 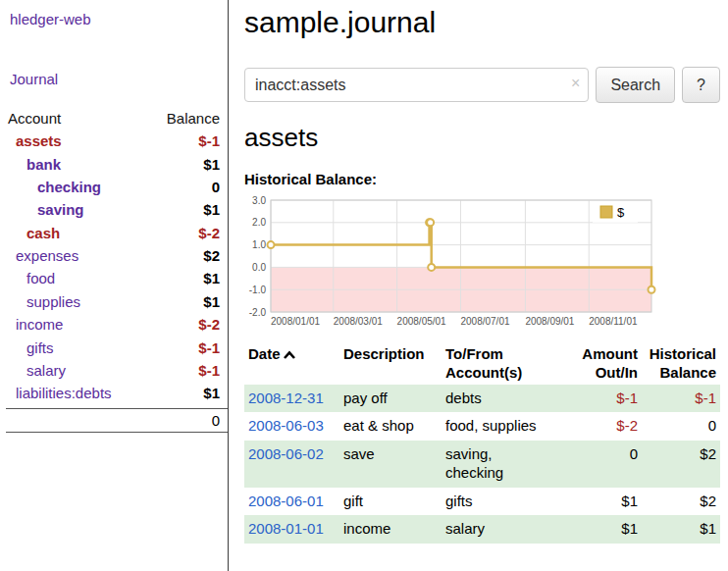 What do you see at coordinates (483, 464) in the screenshot?
I see `transaction-row: 2008-06-02 save saving, checking 0 $2` at bounding box center [483, 464].